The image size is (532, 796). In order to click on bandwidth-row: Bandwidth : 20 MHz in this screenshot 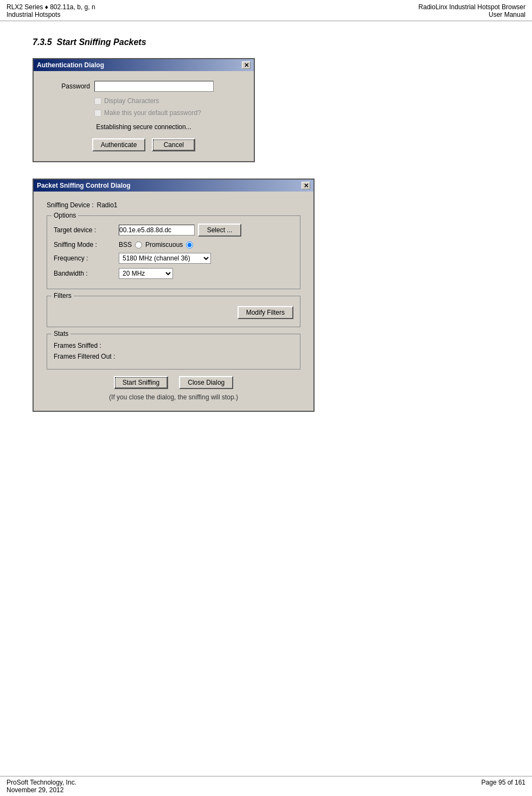, I will do `click(174, 273)`.